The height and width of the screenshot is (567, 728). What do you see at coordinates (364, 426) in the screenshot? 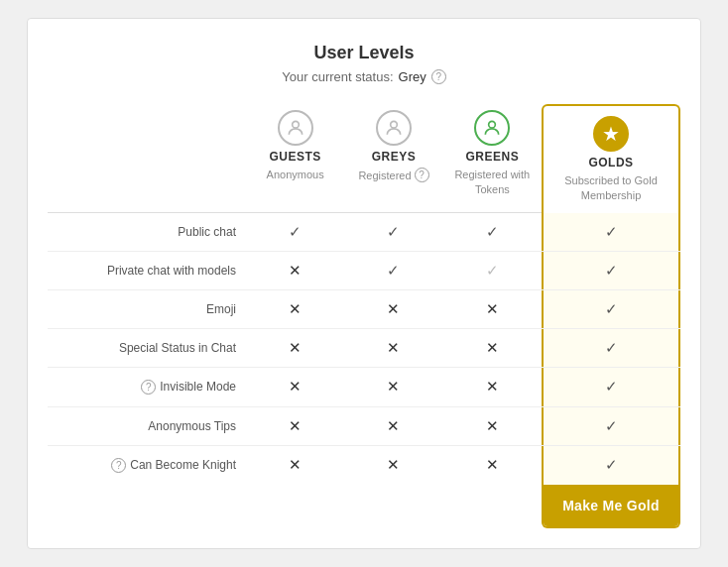
I see `table-row: Anonymous Tips ✕ ✕ ✕ ✓` at bounding box center [364, 426].